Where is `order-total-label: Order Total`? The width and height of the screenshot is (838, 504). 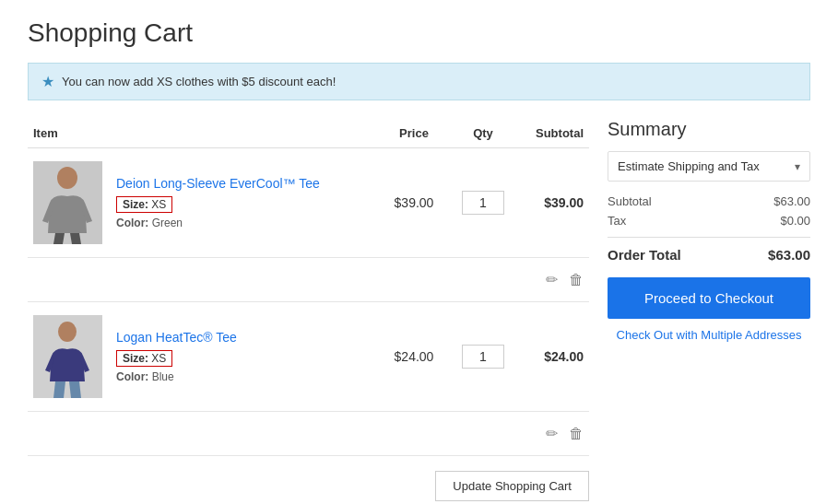
order-total-label: Order Total is located at coordinates (644, 254).